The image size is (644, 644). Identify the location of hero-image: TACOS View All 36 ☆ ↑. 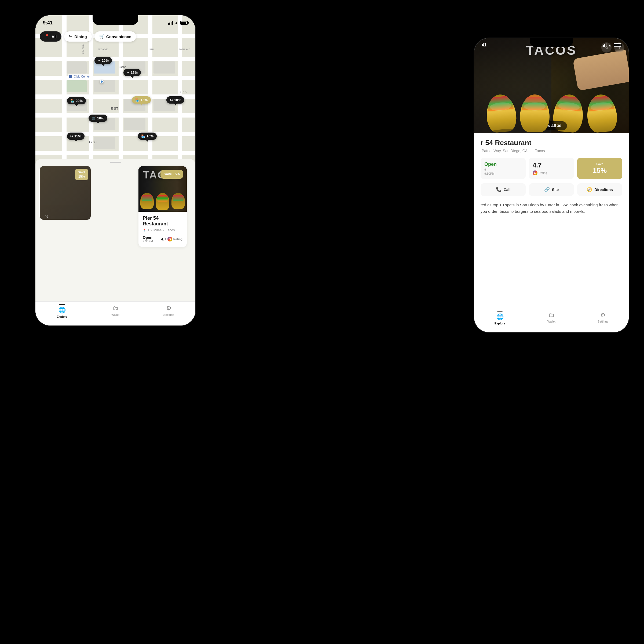
(551, 86).